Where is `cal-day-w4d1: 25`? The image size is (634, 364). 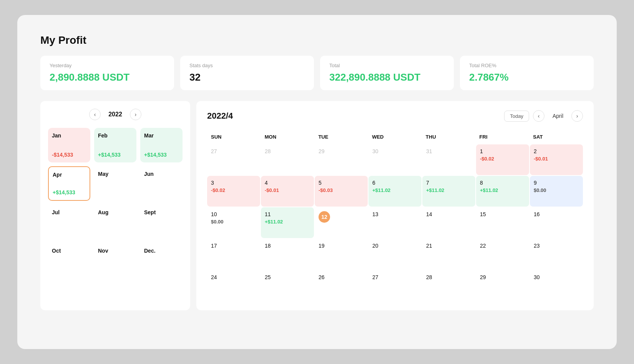
cal-day-w4d1: 25 is located at coordinates (287, 277).